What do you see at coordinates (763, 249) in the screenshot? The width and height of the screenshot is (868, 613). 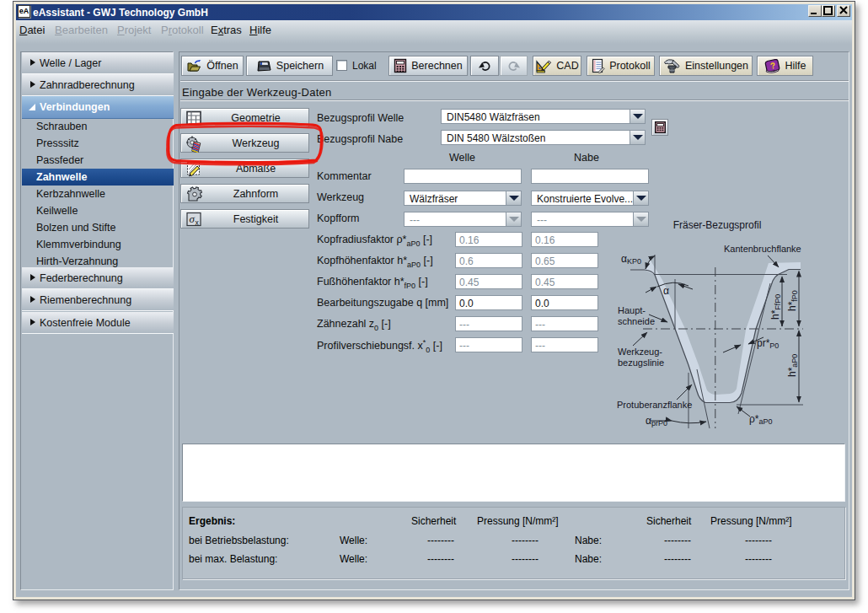 I see `svg-text: Kantenbruchflanke` at bounding box center [763, 249].